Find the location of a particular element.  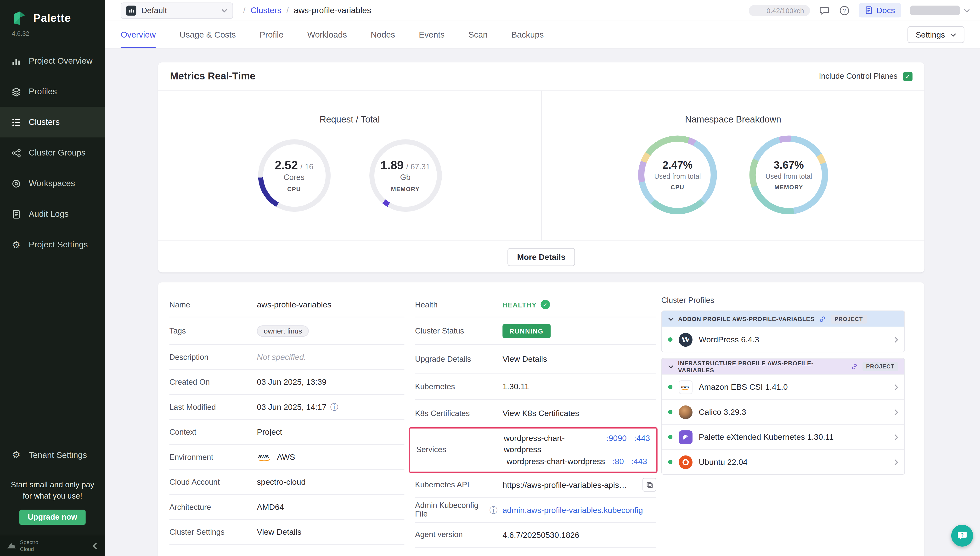

cluster-profiles-title: Cluster Profiles is located at coordinates (783, 301).